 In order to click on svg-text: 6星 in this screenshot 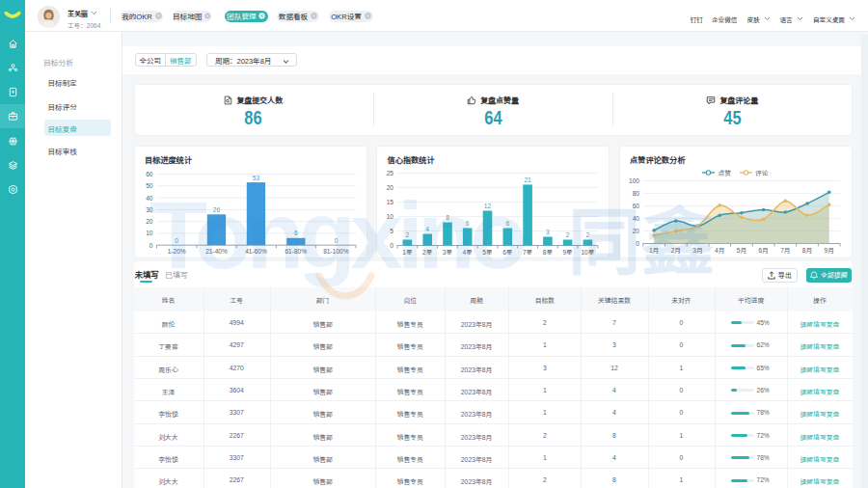, I will do `click(507, 253)`.